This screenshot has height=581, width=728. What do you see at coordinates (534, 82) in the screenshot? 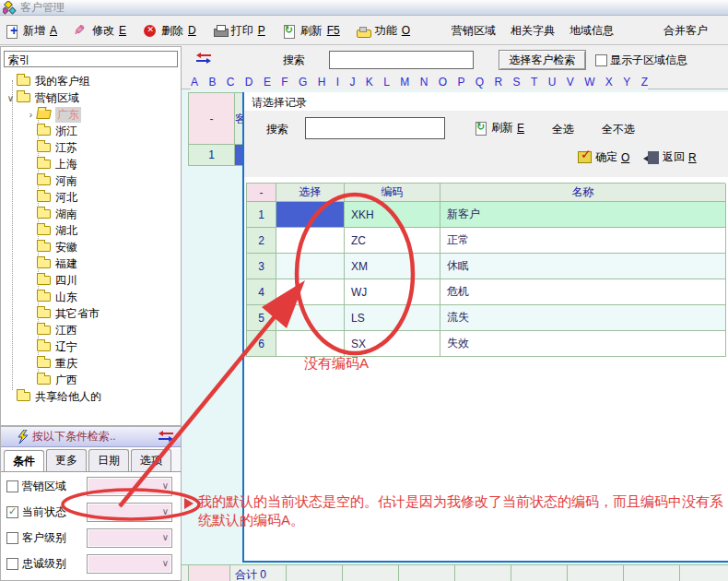
I see `letter-link: T` at bounding box center [534, 82].